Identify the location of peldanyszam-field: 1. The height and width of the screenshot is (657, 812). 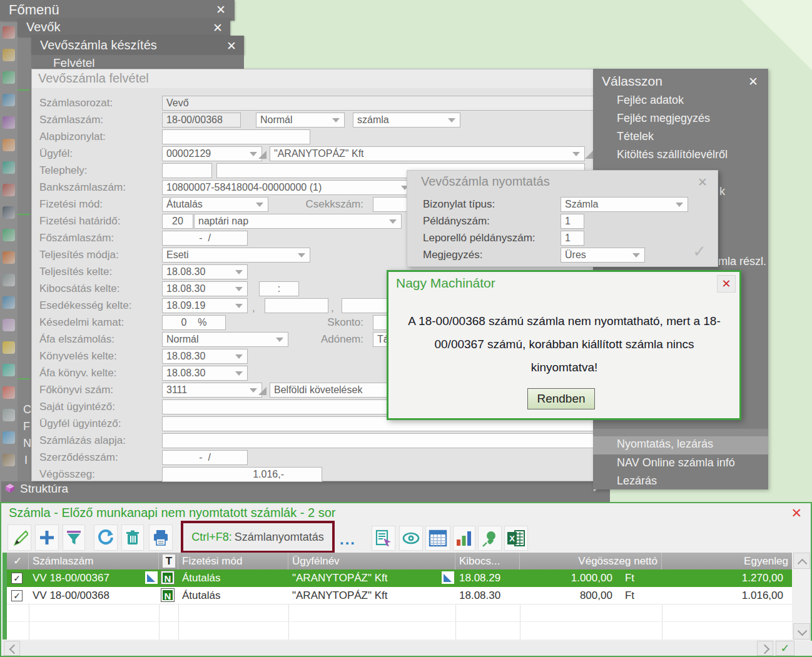
(572, 221).